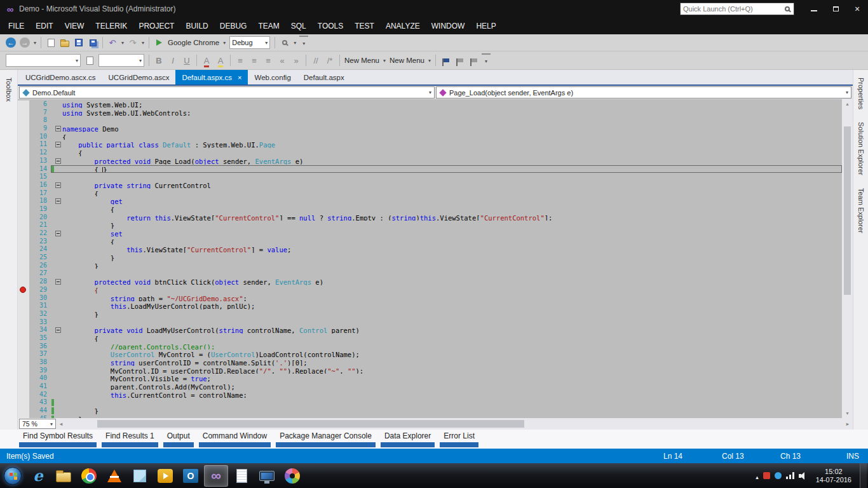 Image resolution: width=868 pixels, height=488 pixels. Describe the element at coordinates (430, 323) in the screenshot. I see `code-line: 33` at that location.